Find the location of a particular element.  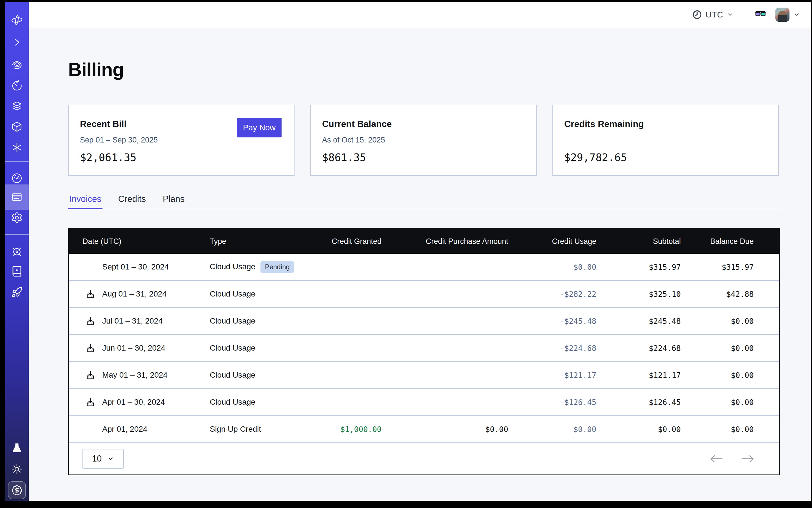

invoice-date: Jul 01 – 31, 2024 is located at coordinates (132, 321).